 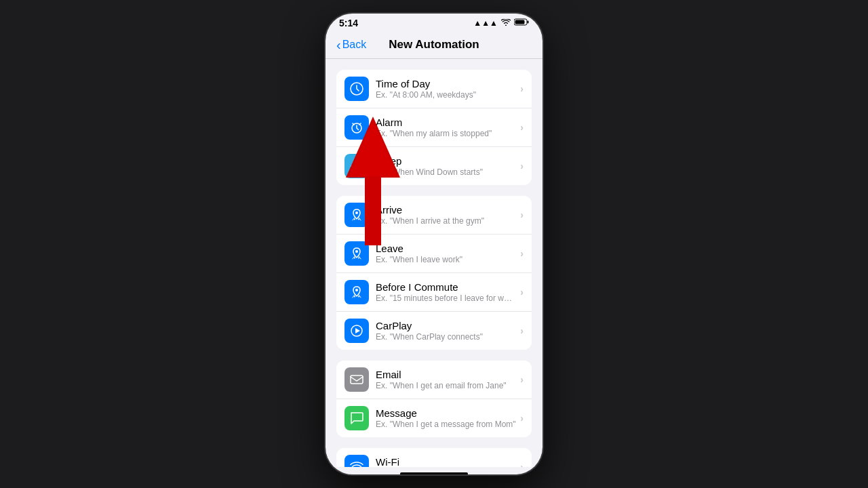 I want to click on home-bar, so click(x=434, y=473).